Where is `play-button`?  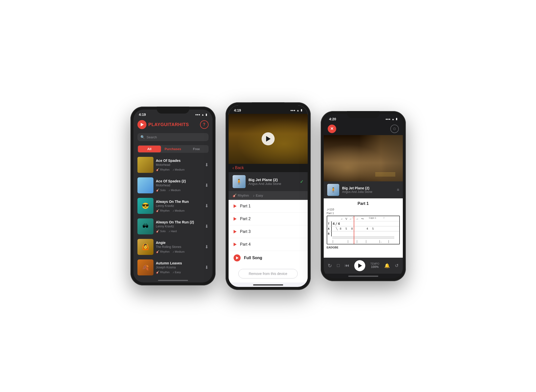
play-button is located at coordinates (360, 266).